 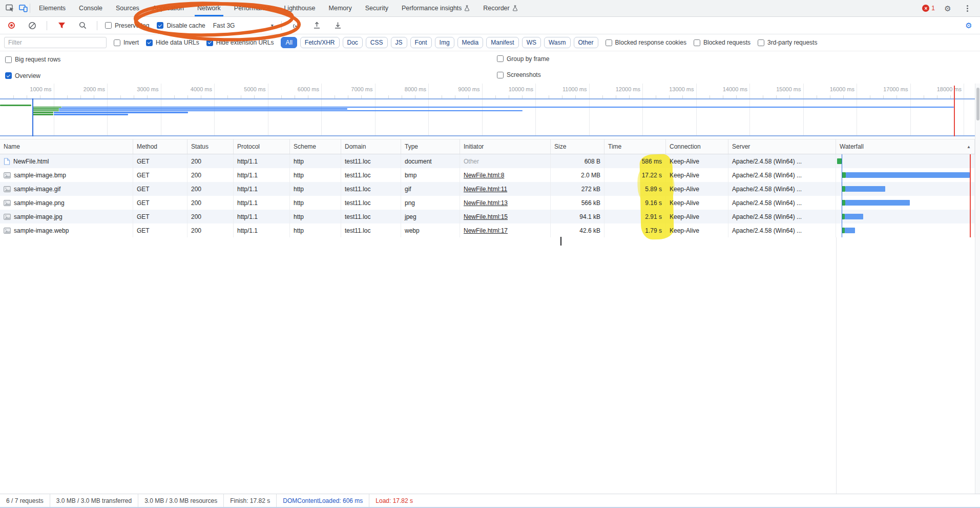 What do you see at coordinates (262, 147) in the screenshot?
I see `column-header-protocol: Protocol` at bounding box center [262, 147].